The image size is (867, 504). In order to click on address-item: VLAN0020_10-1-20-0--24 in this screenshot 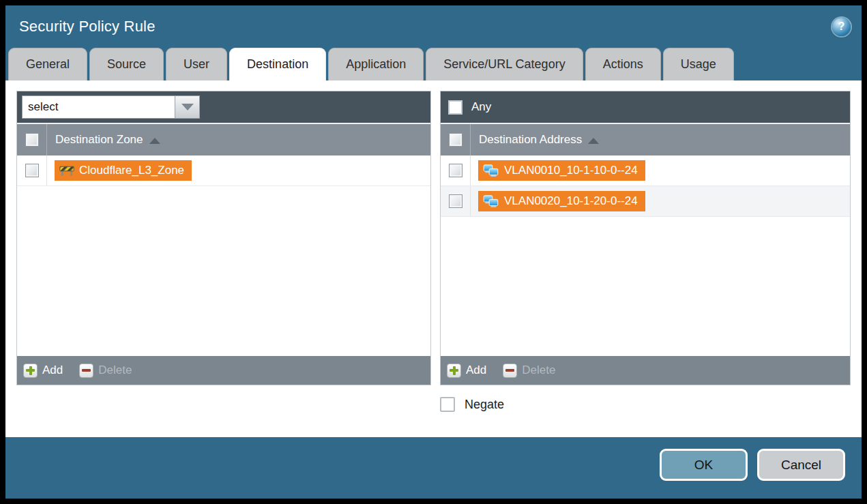, I will do `click(562, 201)`.